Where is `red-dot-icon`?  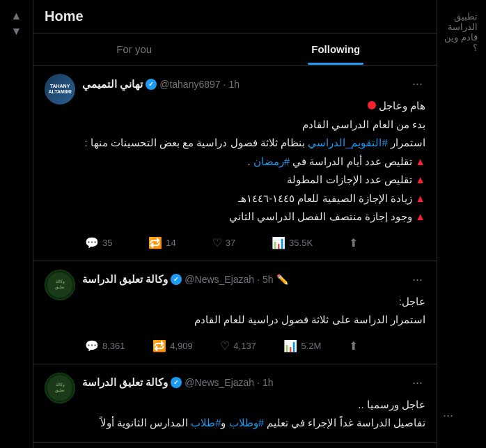 red-dot-icon is located at coordinates (372, 105).